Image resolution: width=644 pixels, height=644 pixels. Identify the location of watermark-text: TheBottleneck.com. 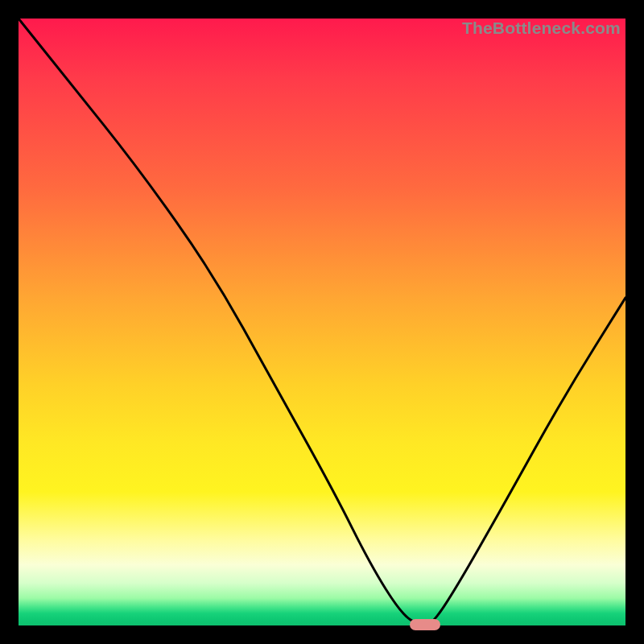
(541, 28).